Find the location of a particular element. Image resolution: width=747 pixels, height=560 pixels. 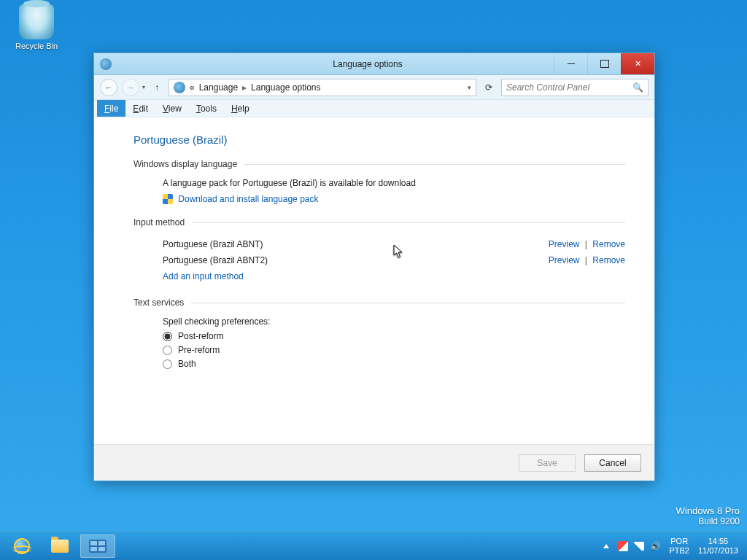

radio-post-reform-input is located at coordinates (168, 337).